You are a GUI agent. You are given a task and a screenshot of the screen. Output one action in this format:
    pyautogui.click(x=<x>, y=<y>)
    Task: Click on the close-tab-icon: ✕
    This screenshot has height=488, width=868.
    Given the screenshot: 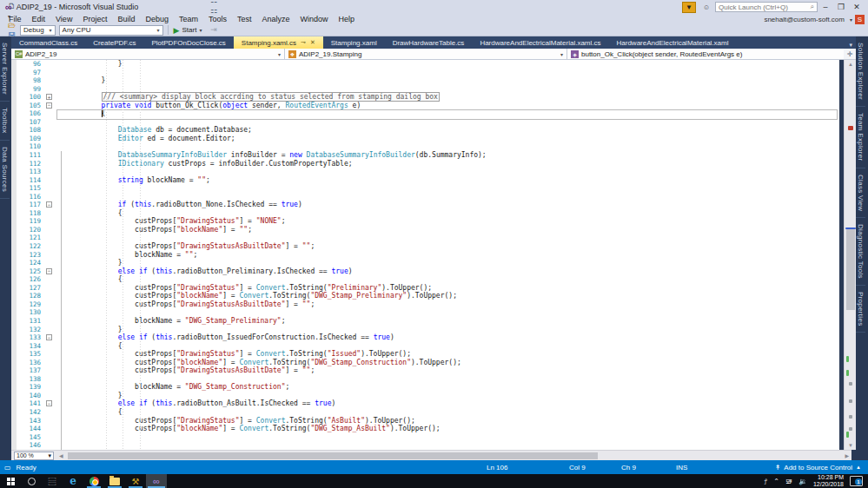 What is the action you would take?
    pyautogui.click(x=313, y=43)
    